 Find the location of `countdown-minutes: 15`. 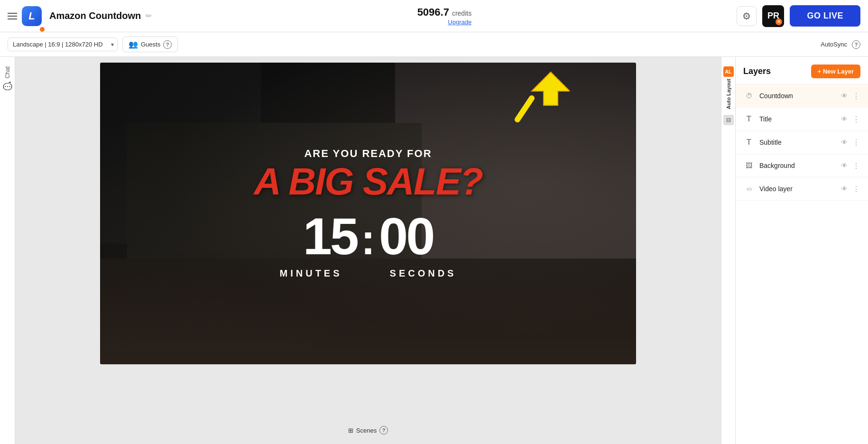

countdown-minutes: 15 is located at coordinates (330, 236).